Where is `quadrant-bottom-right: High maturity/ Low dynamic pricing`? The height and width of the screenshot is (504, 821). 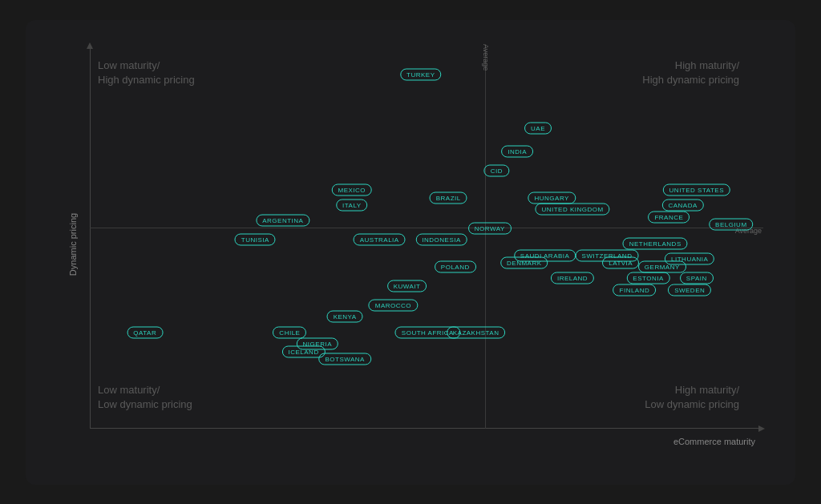 quadrant-bottom-right: High maturity/ Low dynamic pricing is located at coordinates (692, 397).